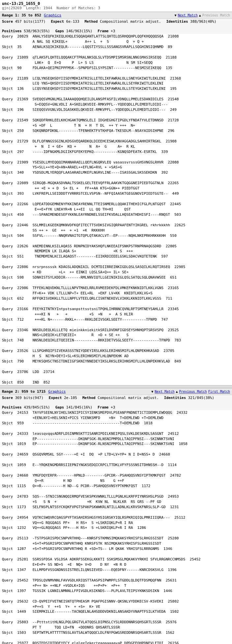 This screenshot has width=232, height=644. I want to click on page-title: unc-13:25_1655_0, so click(116, 4).